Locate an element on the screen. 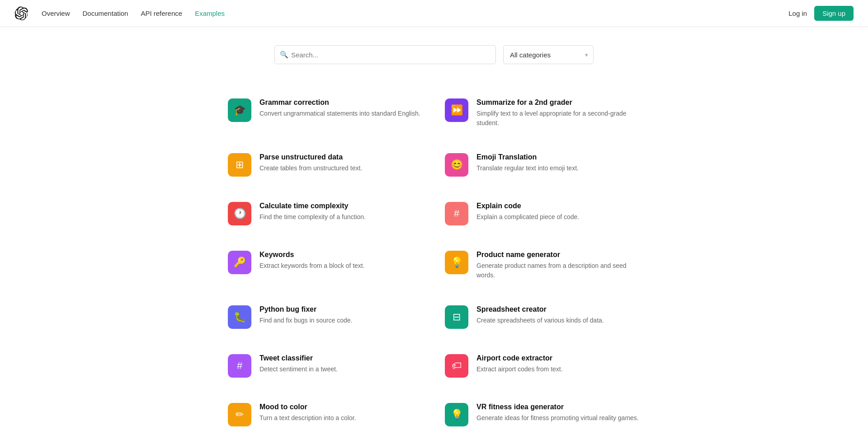 This screenshot has width=868, height=435. example-item: 💡 VR fitness idea generator Generate ide… is located at coordinates (542, 413).